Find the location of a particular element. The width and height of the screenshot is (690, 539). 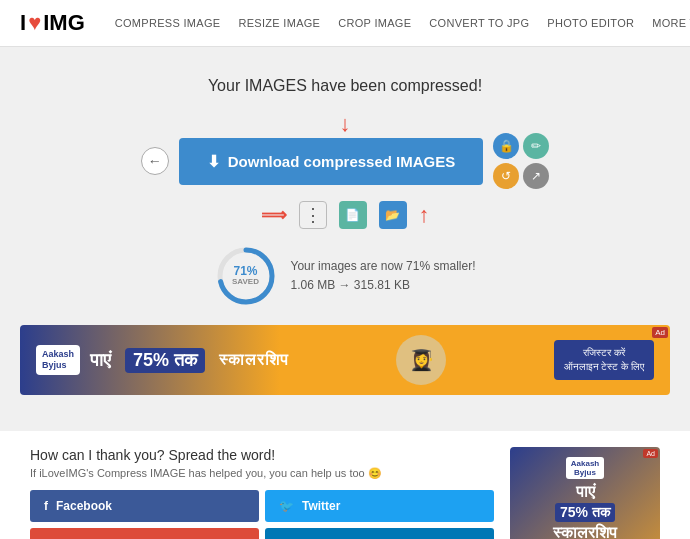

blue-file-button: 📂 is located at coordinates (393, 215).